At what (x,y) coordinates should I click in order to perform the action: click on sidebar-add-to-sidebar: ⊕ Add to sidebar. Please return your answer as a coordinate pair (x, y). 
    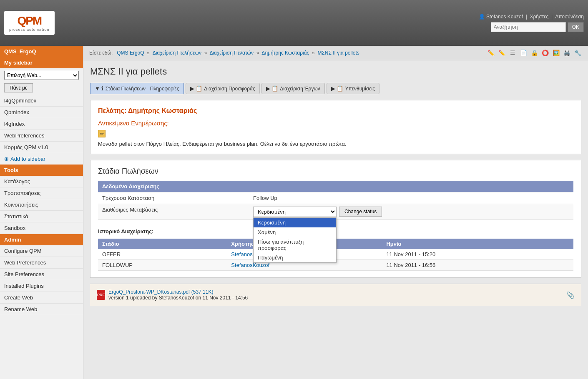
    Looking at the image, I should click on (42, 159).